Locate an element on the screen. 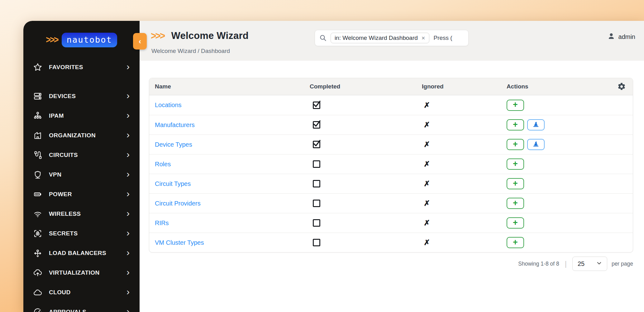  ipam-icon is located at coordinates (38, 116).